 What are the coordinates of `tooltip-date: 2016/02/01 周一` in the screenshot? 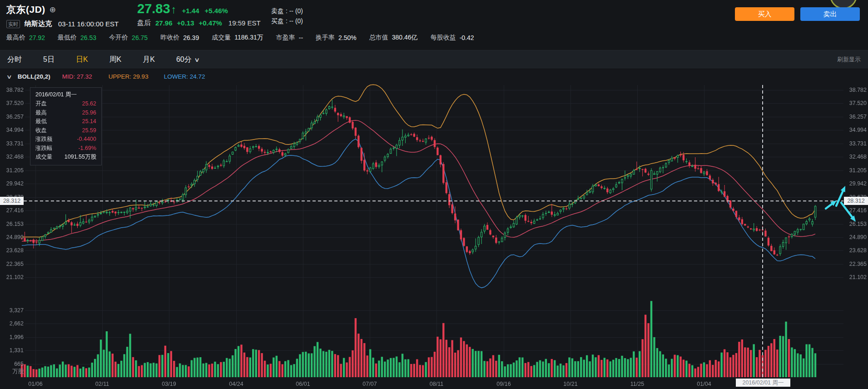 It's located at (66, 95).